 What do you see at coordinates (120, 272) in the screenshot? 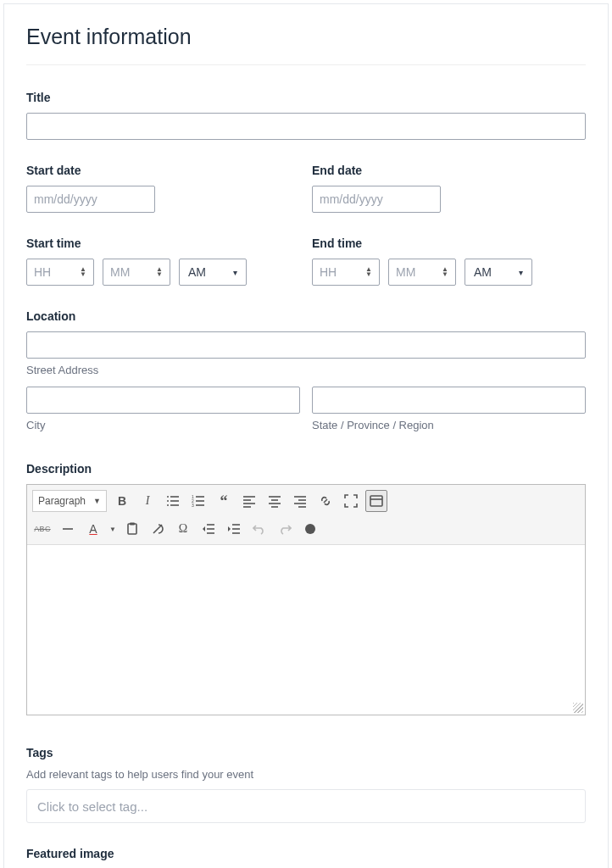
I see `start-time-minute-placeholder: MM` at bounding box center [120, 272].